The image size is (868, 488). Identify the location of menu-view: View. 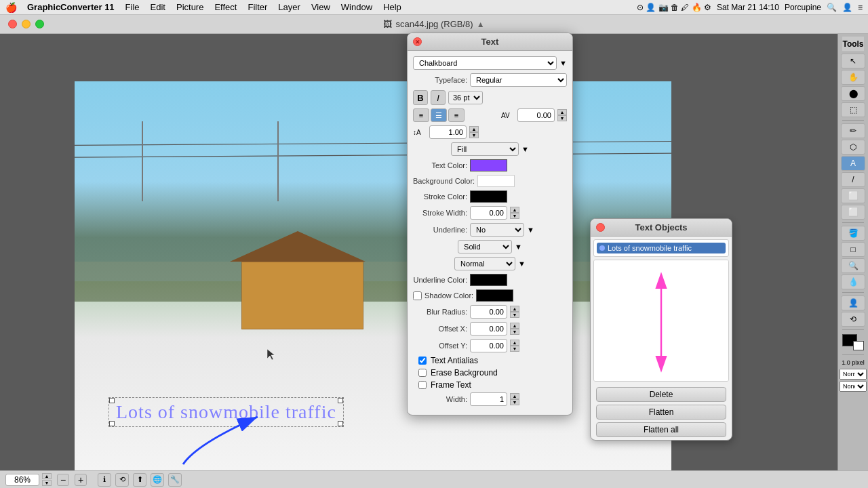
(321, 7).